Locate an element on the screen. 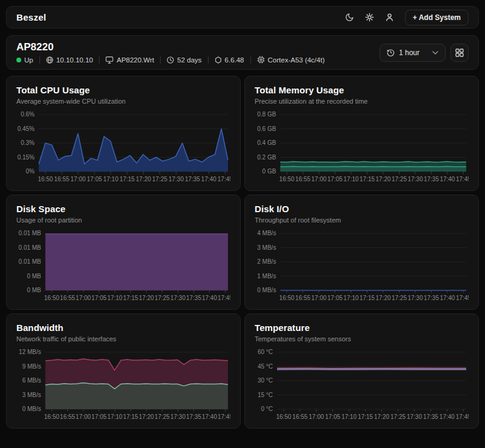 This screenshot has height=448, width=485. chart-card-bandwidth: Bandwidth Network traffic of public inte… is located at coordinates (124, 371).